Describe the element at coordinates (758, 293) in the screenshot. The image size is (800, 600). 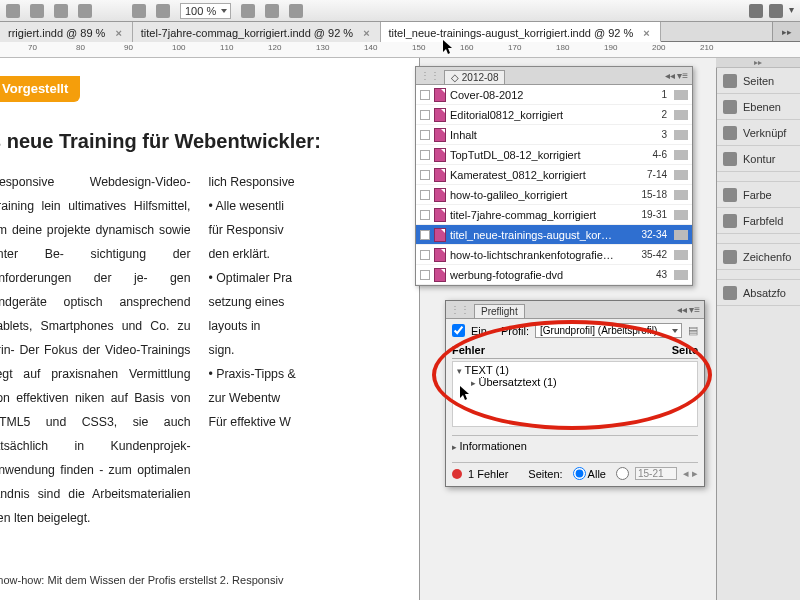
I see `dock-item: Absatzfo` at that location.